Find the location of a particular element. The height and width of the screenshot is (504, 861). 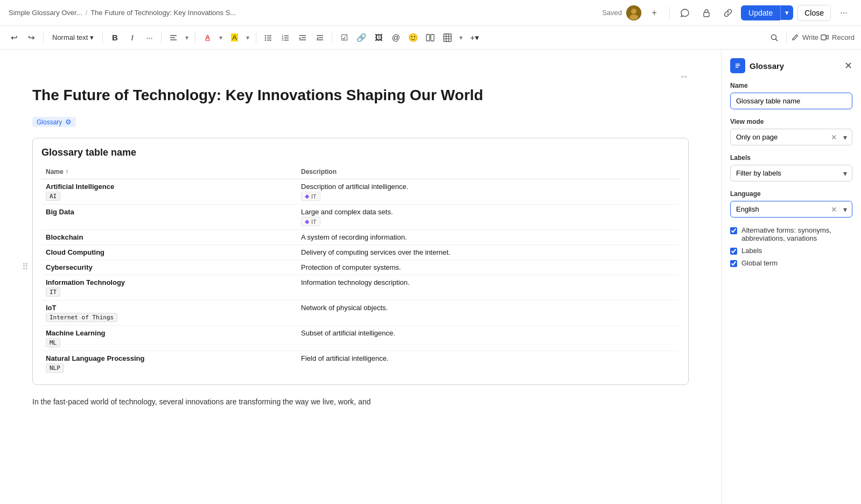

breadcrumb-item-2: The Future of Technology: Key Innovation… is located at coordinates (163, 13).